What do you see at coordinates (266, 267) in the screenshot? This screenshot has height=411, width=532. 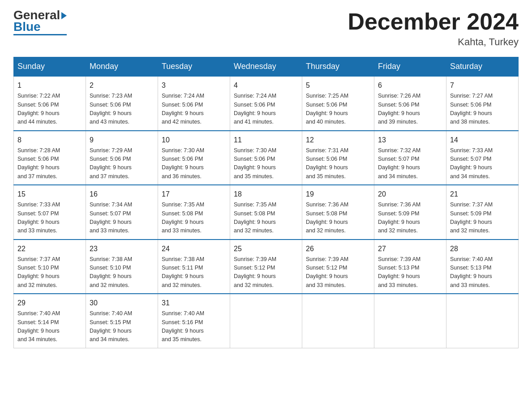 I see `table-row: 25 Sunrise: 7:39 AMSunset: 5:12 PMDaylig…` at bounding box center [266, 267].